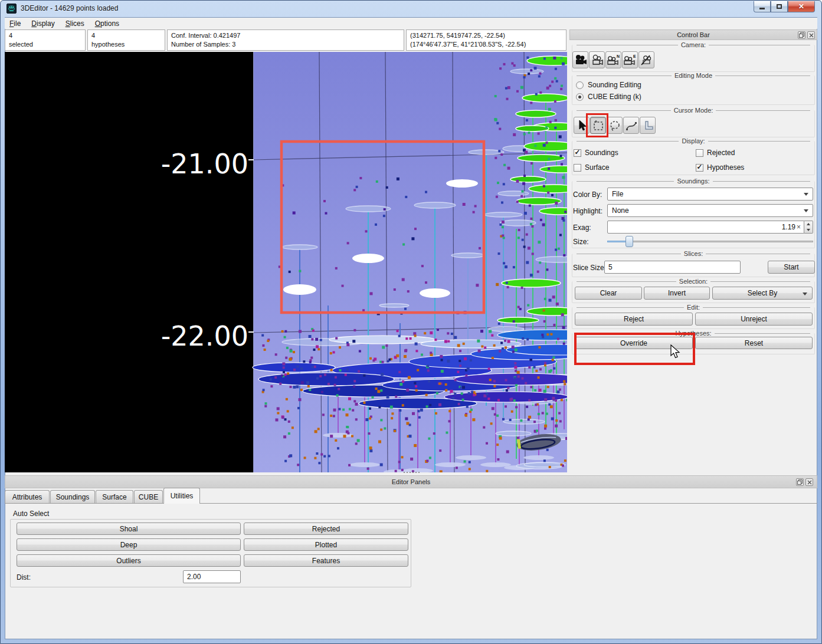  What do you see at coordinates (799, 227) in the screenshot?
I see `exag-multiplier: ×` at bounding box center [799, 227].